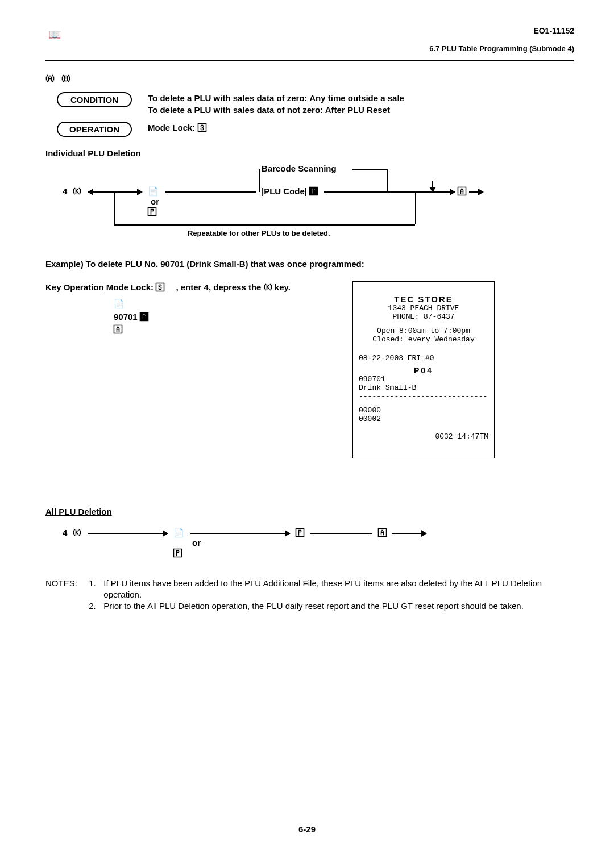 This screenshot has height=868, width=614. Describe the element at coordinates (310, 287) in the screenshot. I see `keyop-line: Key Operation Mode Lock: 🅂 , enter 4, de…` at that location.